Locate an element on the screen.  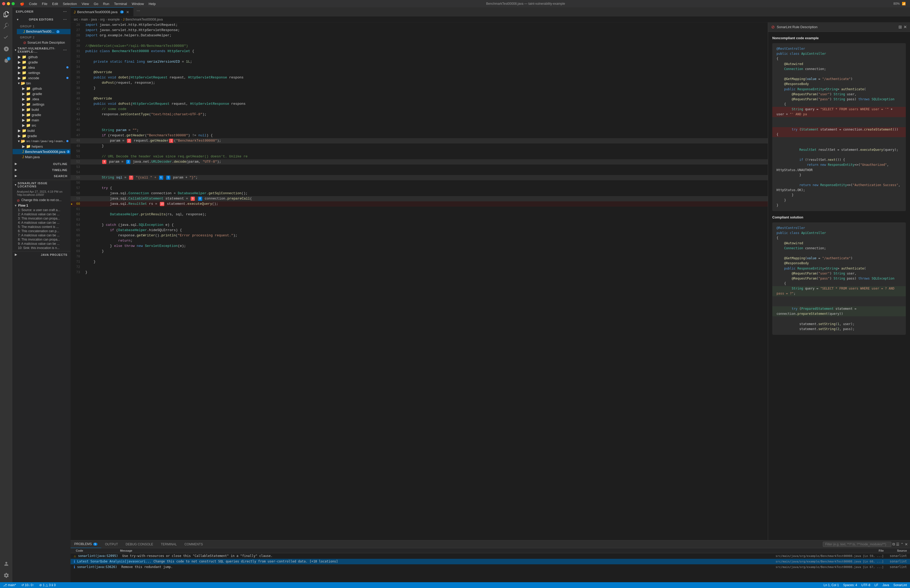
problem-row-warning: ⚠ sonarlint(java:S2095) Use try-with-res… is located at coordinates (490, 556).